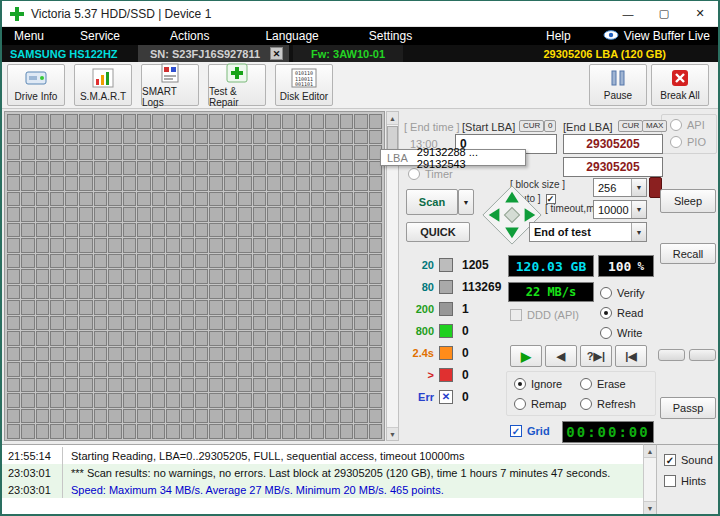 This screenshot has height=516, width=720. What do you see at coordinates (630, 126) in the screenshot?
I see `end-lba-cur-button: CUR` at bounding box center [630, 126].